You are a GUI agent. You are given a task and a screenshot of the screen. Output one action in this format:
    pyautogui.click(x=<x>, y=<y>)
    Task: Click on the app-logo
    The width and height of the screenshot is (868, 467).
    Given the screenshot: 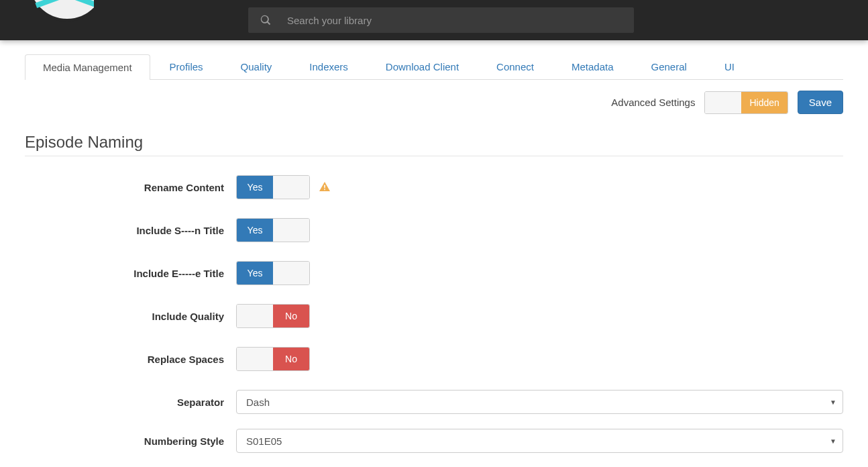 What is the action you would take?
    pyautogui.click(x=54, y=20)
    